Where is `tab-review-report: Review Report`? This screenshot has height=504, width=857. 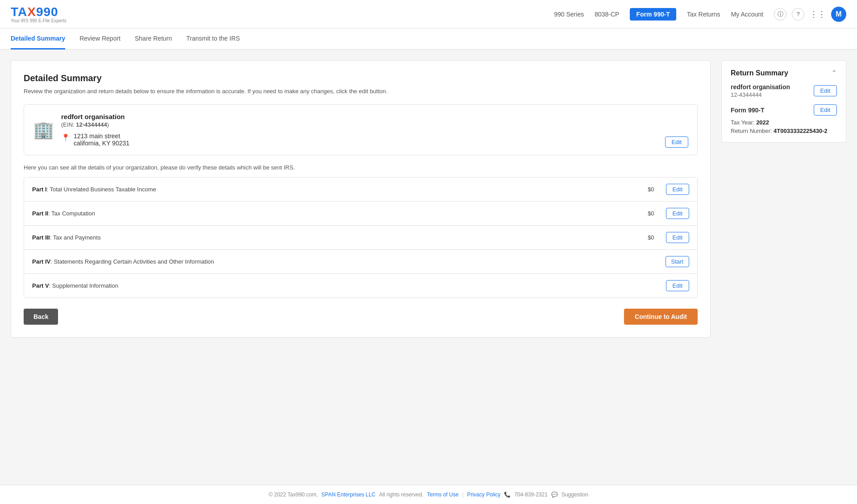 tab-review-report: Review Report is located at coordinates (100, 39).